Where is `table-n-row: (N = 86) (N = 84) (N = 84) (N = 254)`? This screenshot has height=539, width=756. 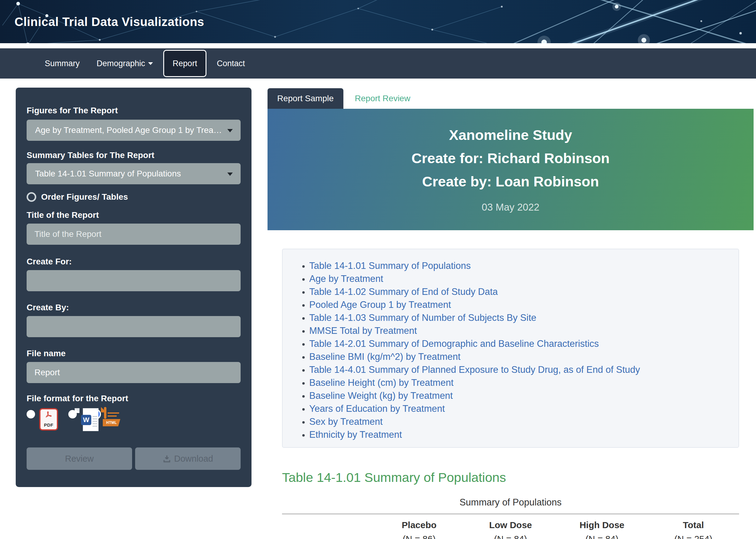 table-n-row: (N = 86) (N = 84) (N = 84) (N = 254) is located at coordinates (511, 536).